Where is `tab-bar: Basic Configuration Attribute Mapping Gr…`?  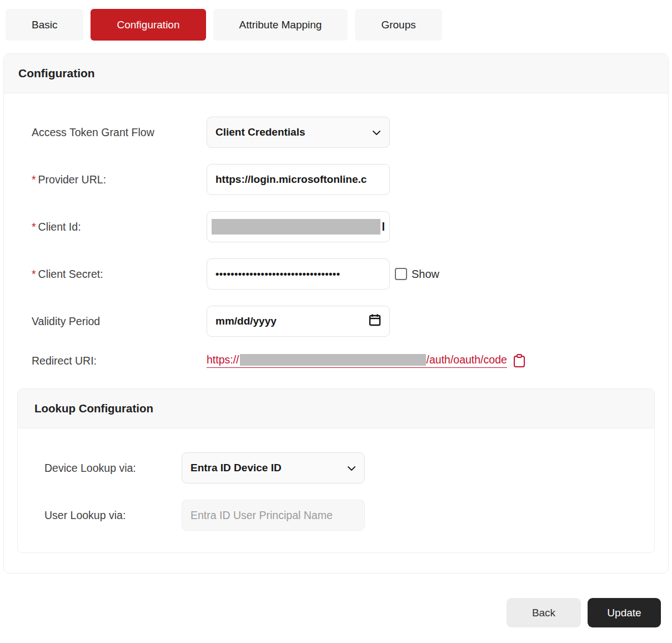 tab-bar: Basic Configuration Attribute Mapping Gr… is located at coordinates (336, 20).